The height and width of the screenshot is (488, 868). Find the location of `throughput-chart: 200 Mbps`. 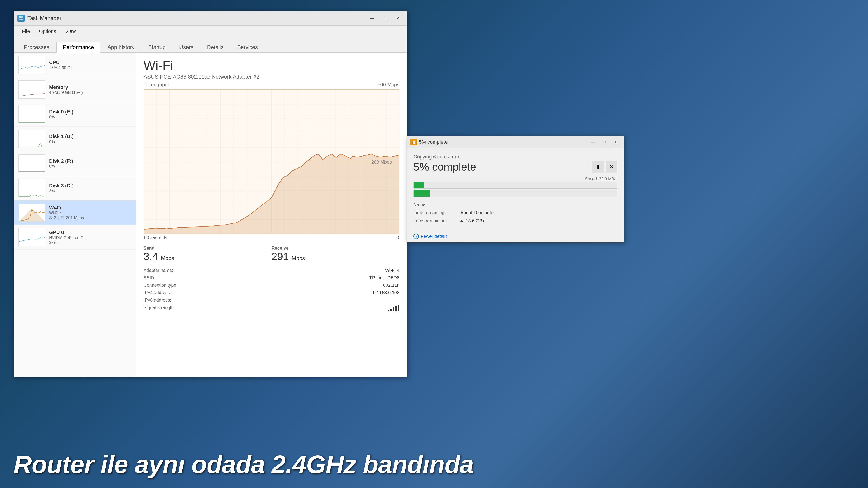

throughput-chart: 200 Mbps is located at coordinates (272, 162).